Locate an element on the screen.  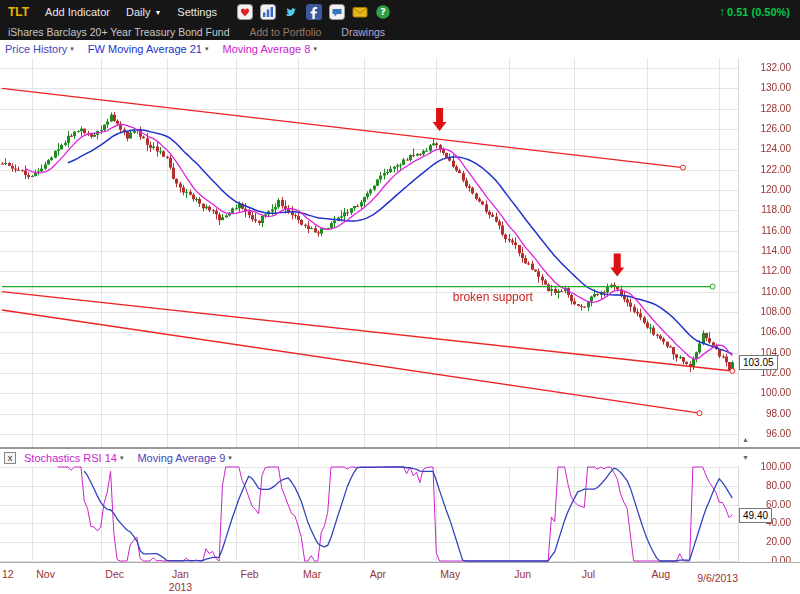
x-axis-month-label: Apr is located at coordinates (378, 574).